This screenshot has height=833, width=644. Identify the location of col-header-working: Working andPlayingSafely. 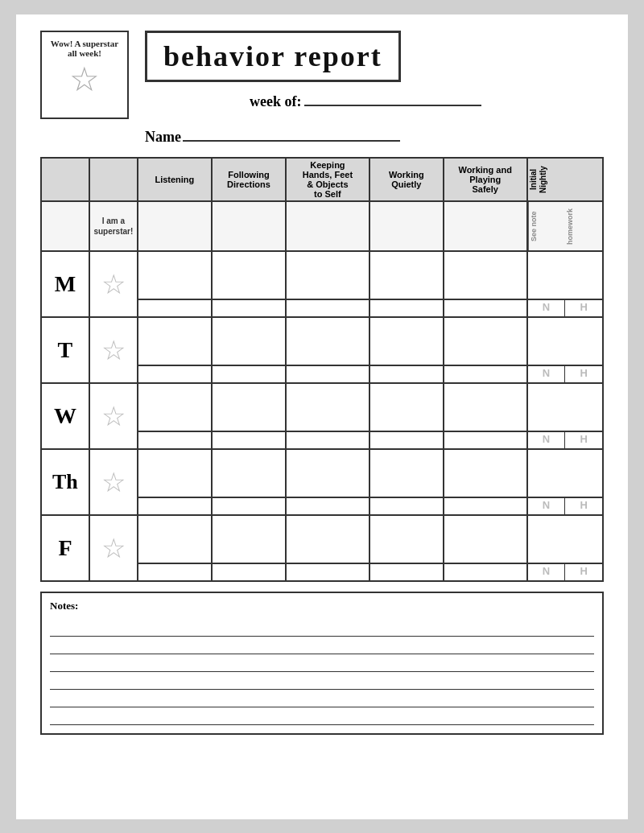
(485, 179).